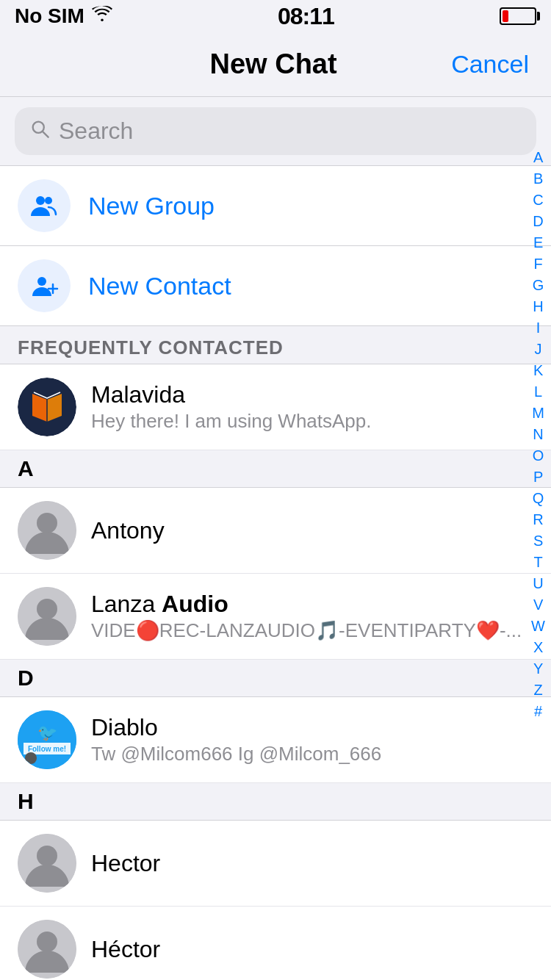 The image size is (551, 980). Describe the element at coordinates (538, 157) in the screenshot. I see `alpha-a: A` at that location.